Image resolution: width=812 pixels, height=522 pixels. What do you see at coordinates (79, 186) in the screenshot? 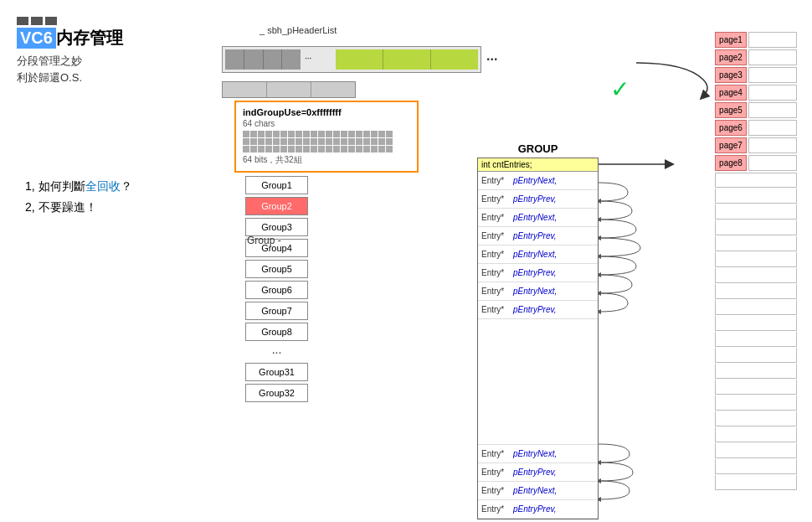
I see `question-1: 1, 如何判斷全回收？` at bounding box center [79, 186].